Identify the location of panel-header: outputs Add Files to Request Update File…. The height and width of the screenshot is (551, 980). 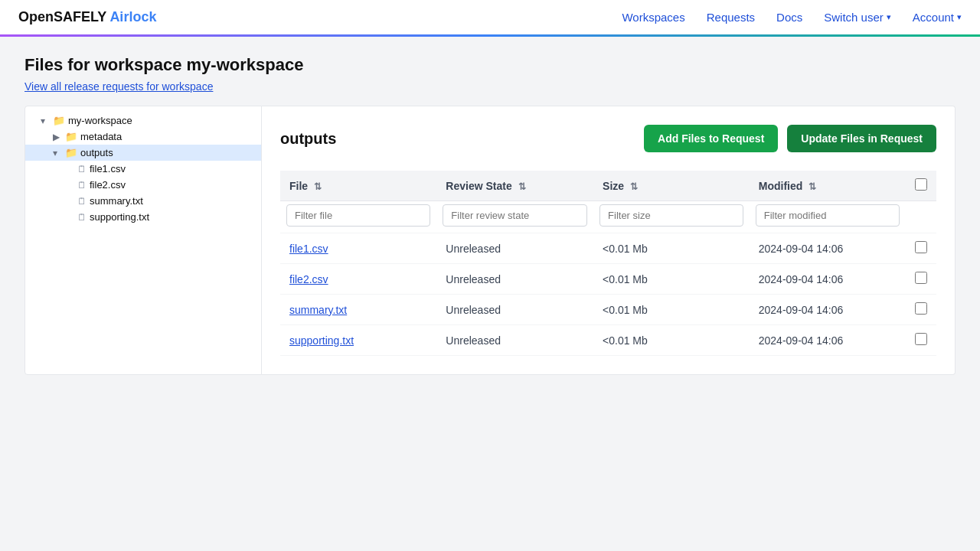
(608, 139).